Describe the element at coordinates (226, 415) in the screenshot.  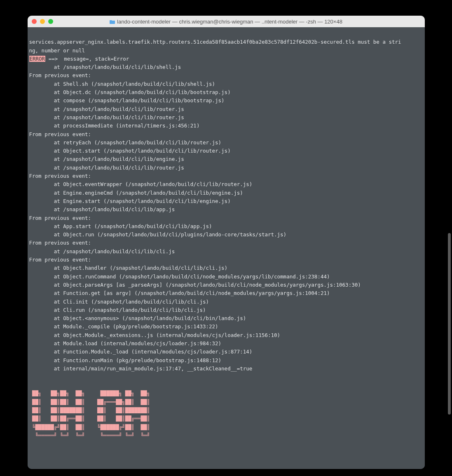
I see `uh-oh-ascii-art: ██╗ ██╗██╗ ██╗ ██████╗ ██╗ ██╗ ██║ ██║██…` at that location.